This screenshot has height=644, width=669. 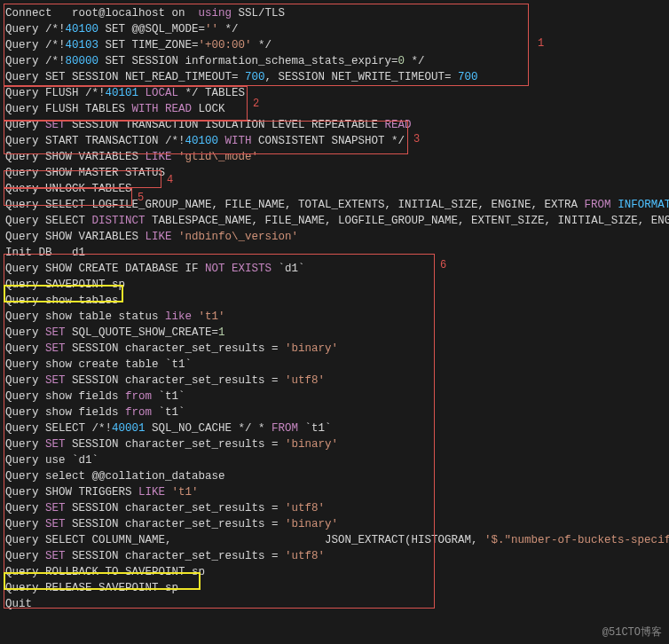 What do you see at coordinates (334, 141) in the screenshot?
I see `log-line: Query START TRANSACTION /*!40100 WITH CO…` at bounding box center [334, 141].